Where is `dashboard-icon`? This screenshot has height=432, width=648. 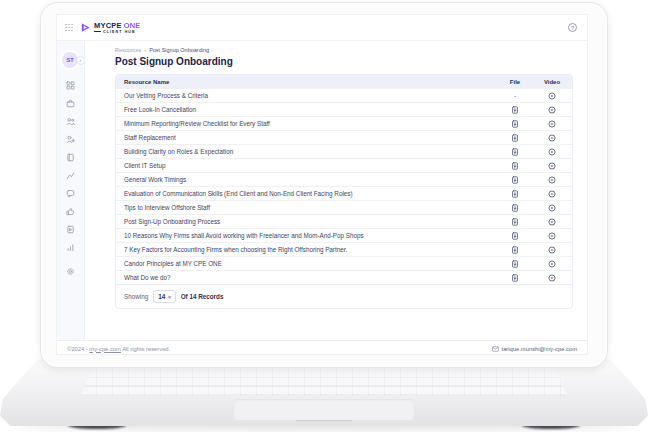
dashboard-icon is located at coordinates (70, 86).